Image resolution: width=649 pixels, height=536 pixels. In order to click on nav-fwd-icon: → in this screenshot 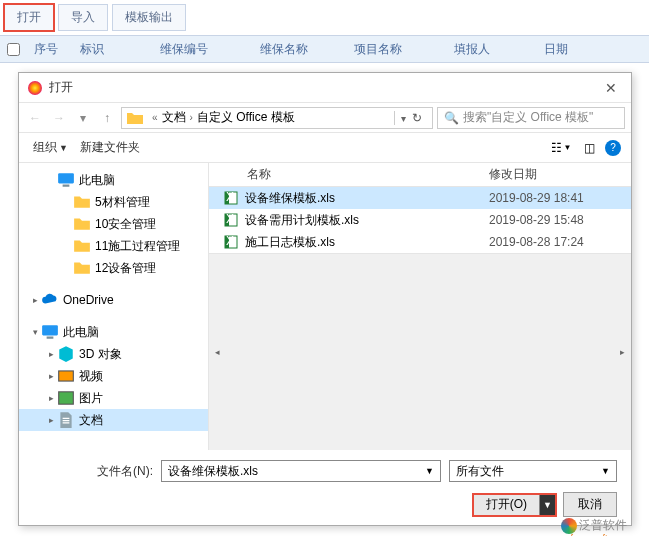, I will do `click(59, 118)`.